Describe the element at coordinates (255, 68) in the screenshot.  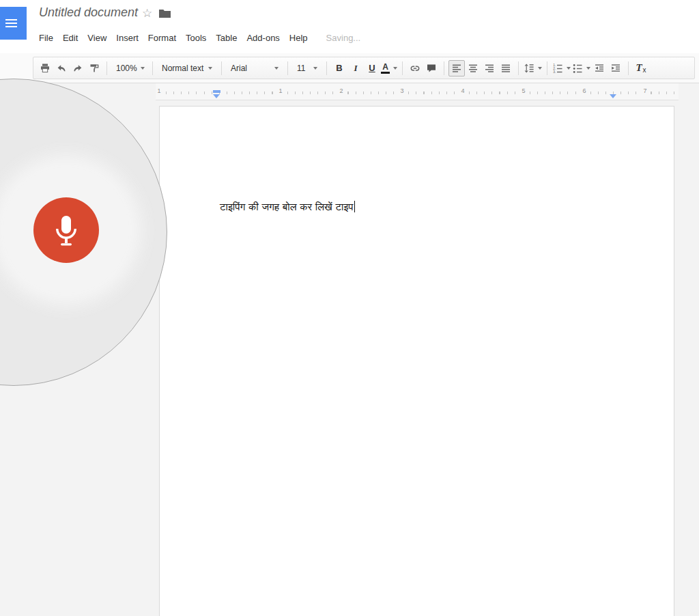
I see `font-dropdown: Arial` at that location.